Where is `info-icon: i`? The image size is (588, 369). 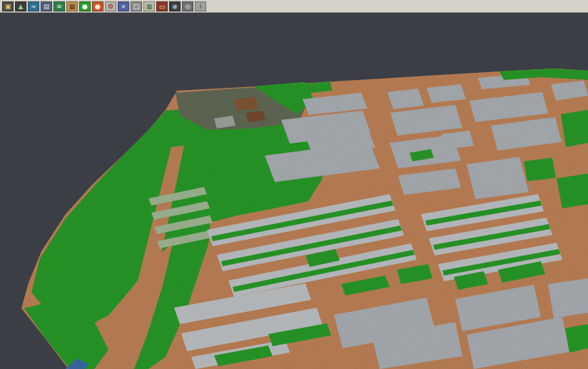
info-icon: i is located at coordinates (201, 6).